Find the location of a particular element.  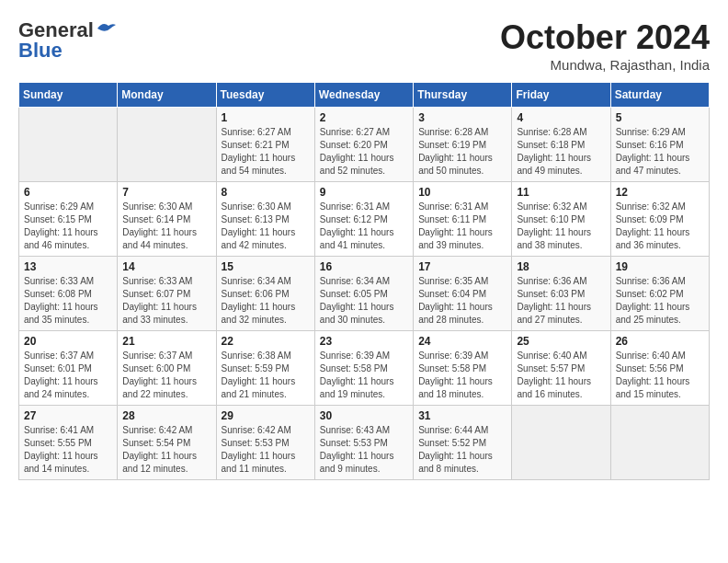

day-number: 10 is located at coordinates (462, 192).